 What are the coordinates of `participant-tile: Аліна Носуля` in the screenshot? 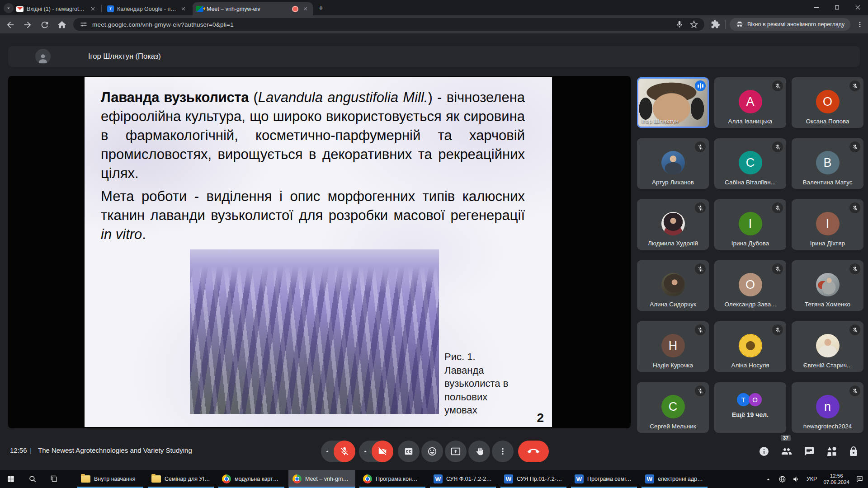 It's located at (750, 347).